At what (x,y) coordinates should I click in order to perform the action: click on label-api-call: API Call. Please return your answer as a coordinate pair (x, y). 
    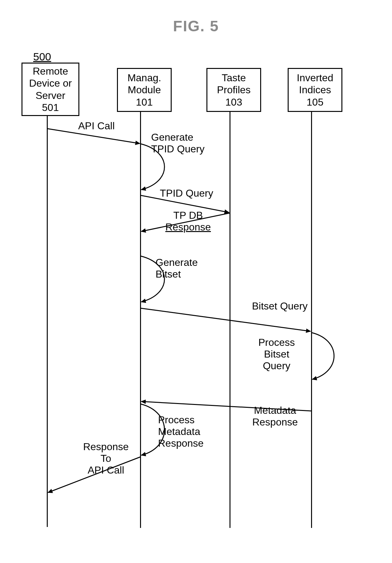
    Looking at the image, I should click on (96, 126).